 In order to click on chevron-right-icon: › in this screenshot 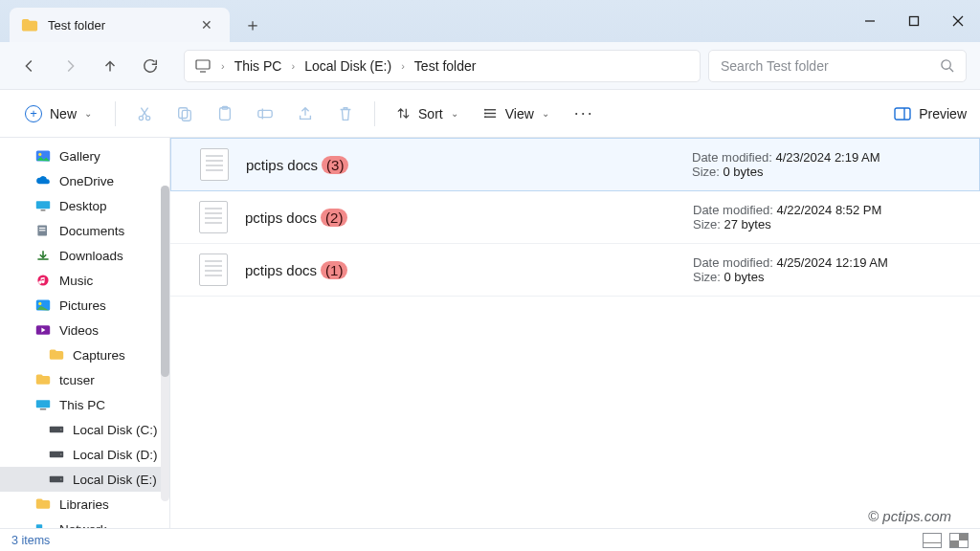, I will do `click(223, 66)`.